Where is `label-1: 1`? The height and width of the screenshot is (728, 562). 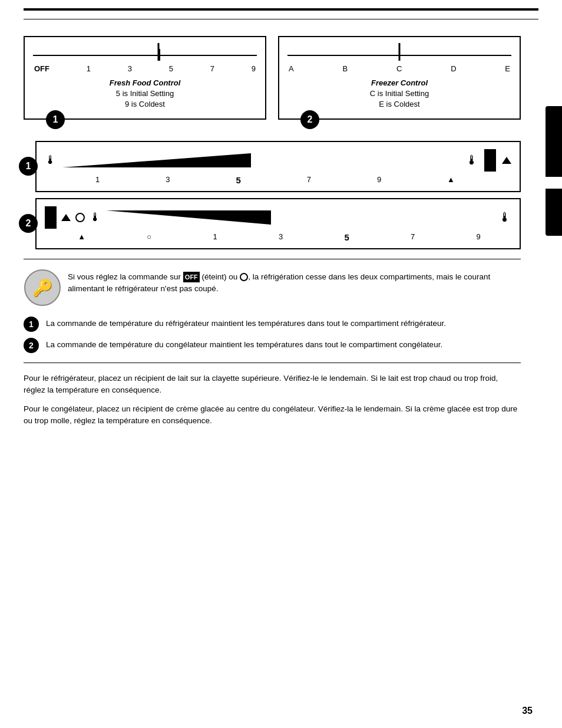
label-1: 1 is located at coordinates (88, 68).